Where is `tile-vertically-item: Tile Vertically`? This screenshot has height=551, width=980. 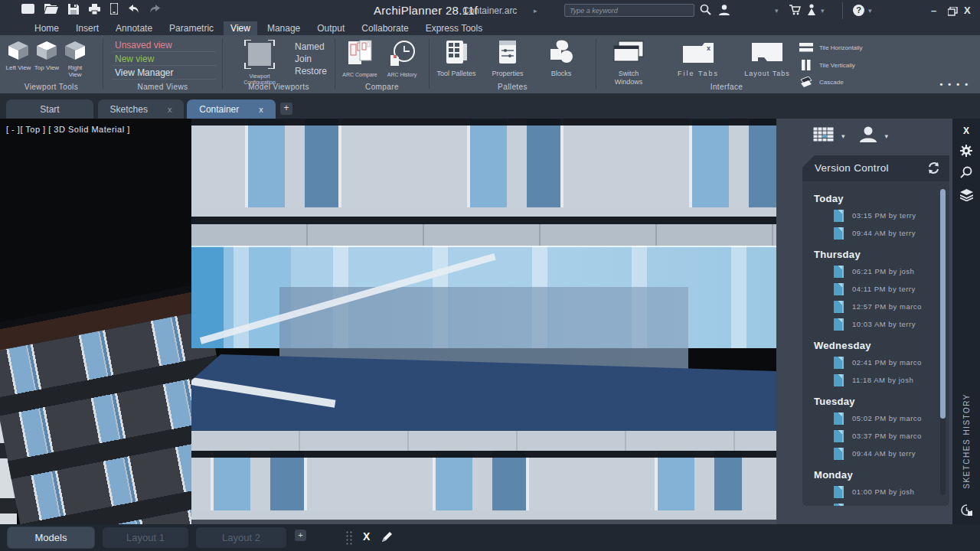 tile-vertically-item: Tile Vertically is located at coordinates (827, 65).